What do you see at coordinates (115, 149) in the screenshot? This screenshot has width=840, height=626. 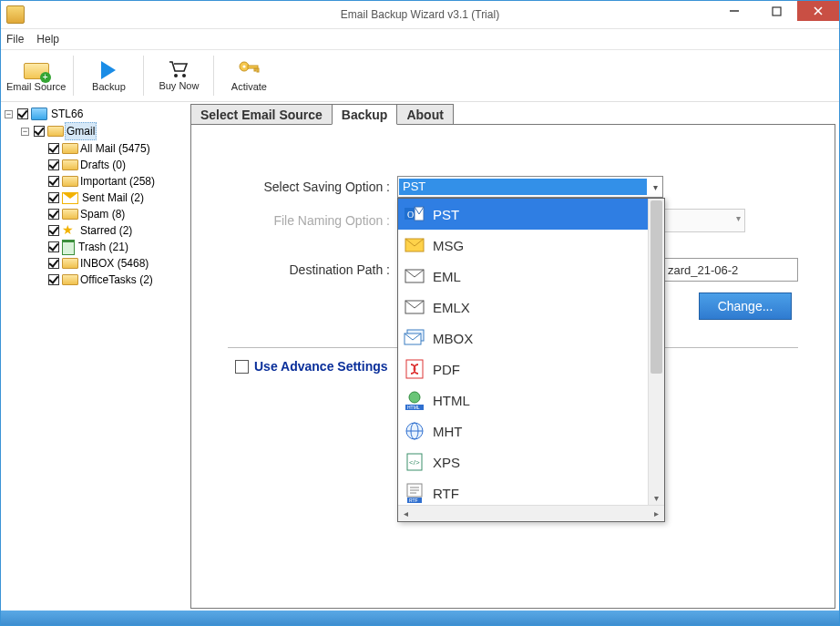 I see `tree-folder-label: All Mail (5475)` at bounding box center [115, 149].